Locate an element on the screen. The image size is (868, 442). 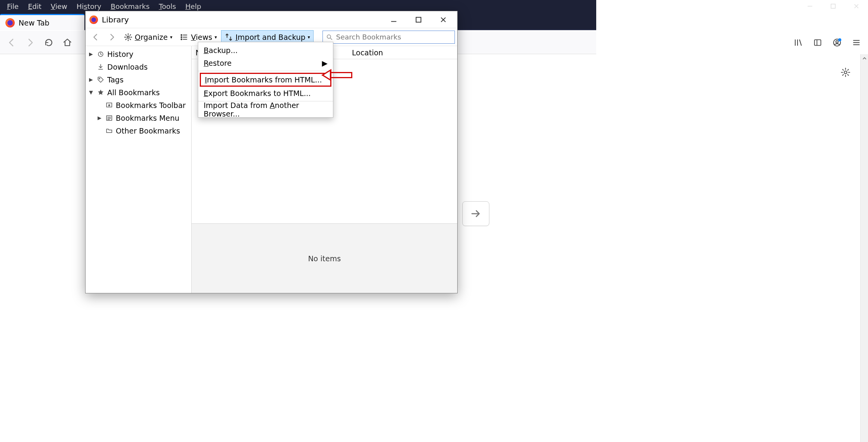
annotation-arrow is located at coordinates (337, 75).